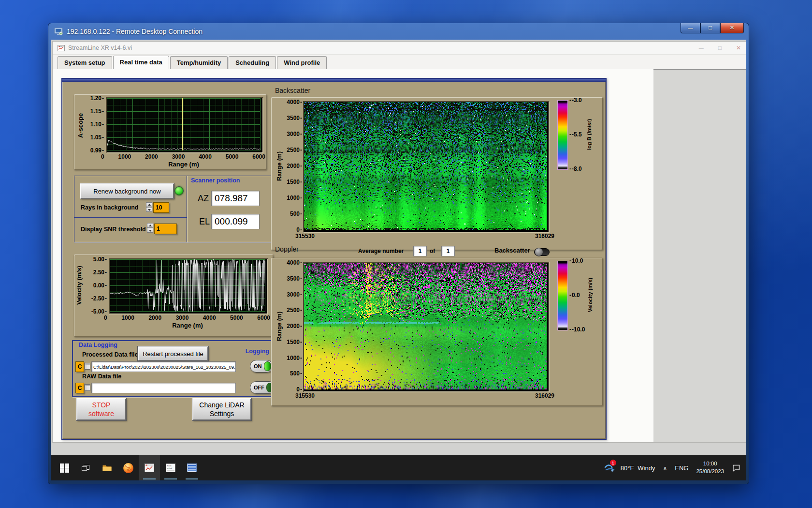 This screenshot has width=812, height=508. I want to click on restart-processed-file-label: Restart processed file, so click(173, 354).